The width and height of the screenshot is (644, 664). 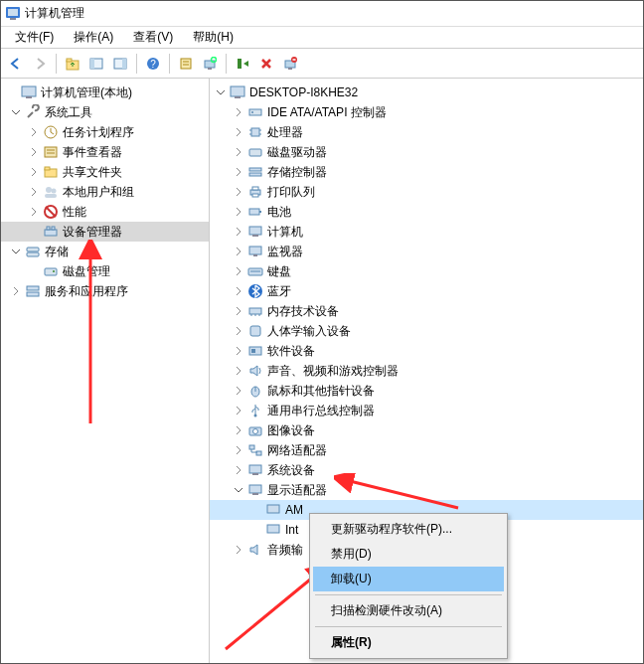 I want to click on node-disk-management: 磁盘管理, so click(x=105, y=271).